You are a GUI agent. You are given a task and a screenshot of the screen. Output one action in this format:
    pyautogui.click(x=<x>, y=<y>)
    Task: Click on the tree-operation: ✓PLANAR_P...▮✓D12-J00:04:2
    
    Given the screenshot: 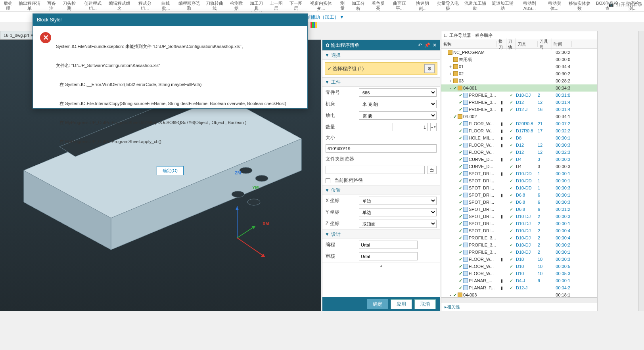 What is the action you would take?
    pyautogui.click(x=519, y=288)
    